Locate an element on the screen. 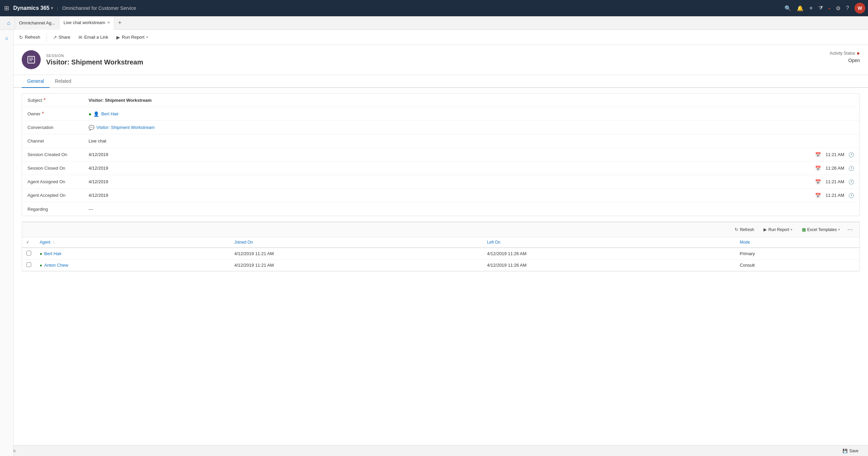  home-side-icon: ⌂ is located at coordinates (7, 38).